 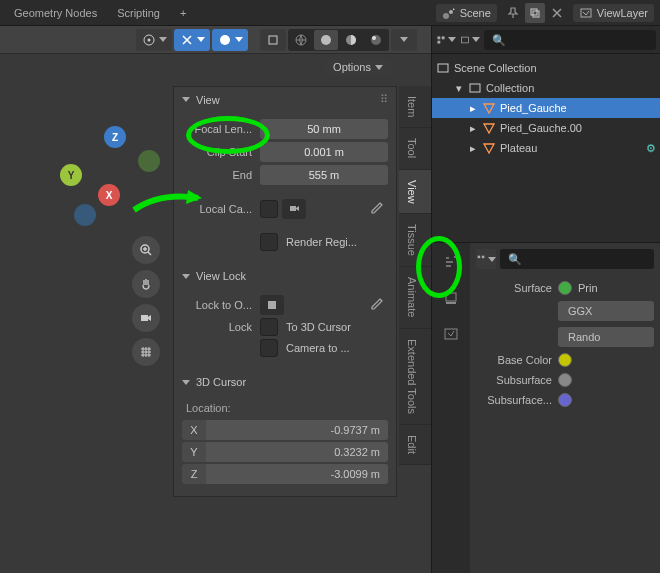 What do you see at coordinates (513, 13) in the screenshot?
I see `pin-icon` at bounding box center [513, 13].